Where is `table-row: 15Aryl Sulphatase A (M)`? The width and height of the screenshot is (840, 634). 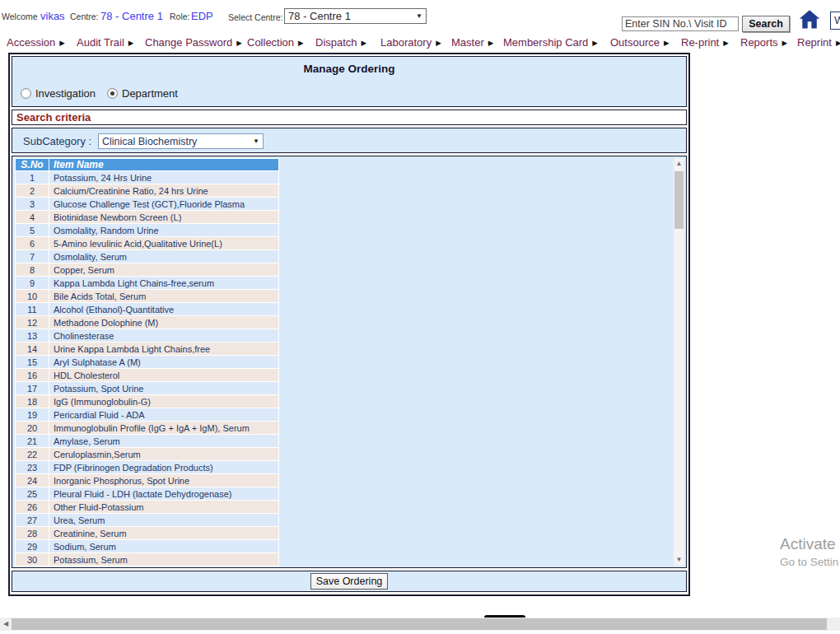 table-row: 15Aryl Sulphatase A (M) is located at coordinates (147, 362).